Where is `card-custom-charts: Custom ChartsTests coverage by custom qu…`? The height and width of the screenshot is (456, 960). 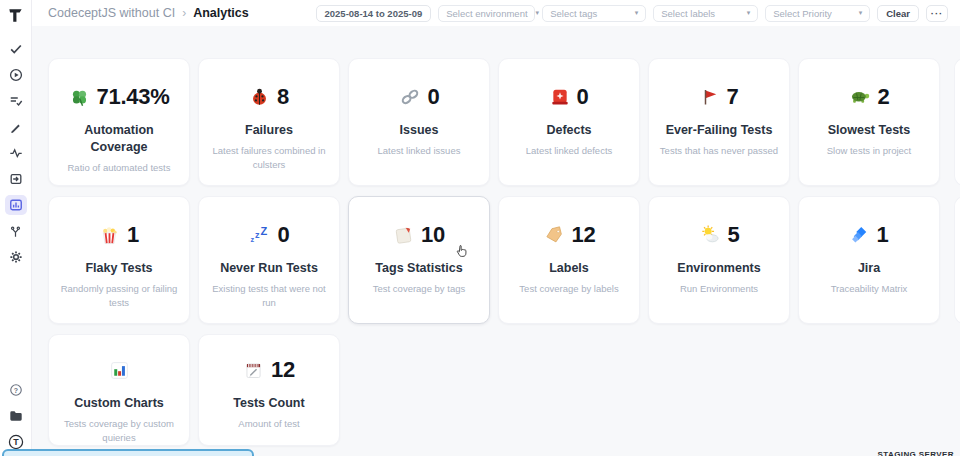
card-custom-charts: Custom ChartsTests coverage by custom qu… is located at coordinates (119, 390).